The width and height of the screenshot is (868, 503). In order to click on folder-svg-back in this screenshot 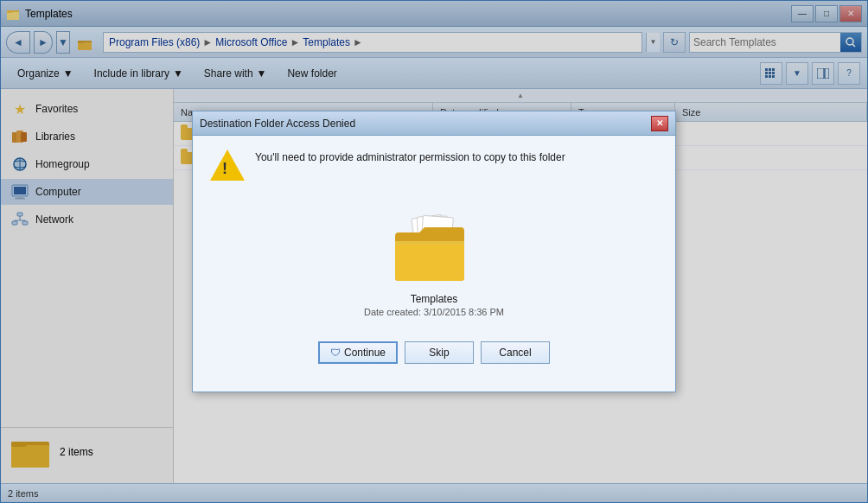, I will do `click(430, 252)`.